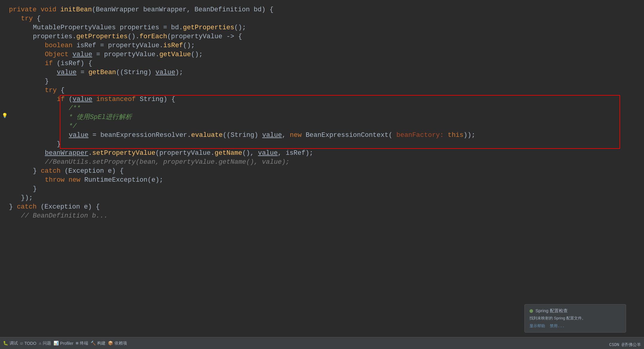 This screenshot has height=349, width=644. I want to click on token-punct: ) {, so click(118, 171).